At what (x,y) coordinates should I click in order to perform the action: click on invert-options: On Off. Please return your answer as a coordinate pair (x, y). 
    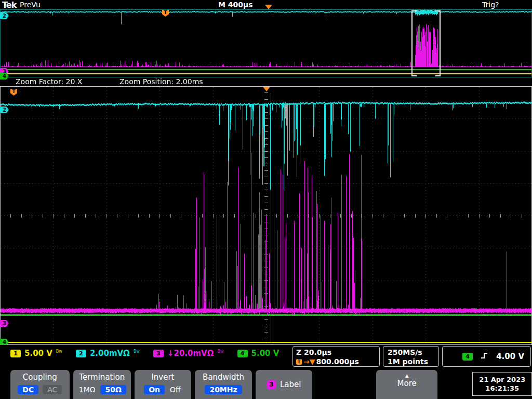
    Looking at the image, I should click on (163, 390).